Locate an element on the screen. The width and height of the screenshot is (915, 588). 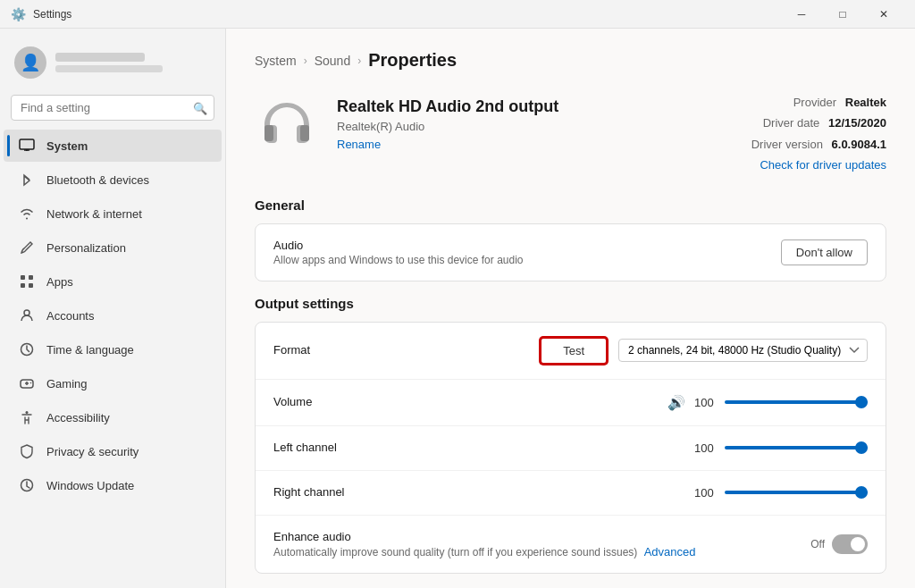
breadcrumb-sound: Sound is located at coordinates (332, 61).